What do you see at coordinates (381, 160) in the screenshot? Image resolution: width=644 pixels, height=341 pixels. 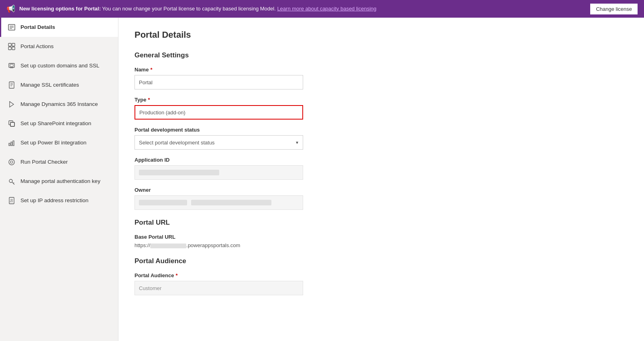 I see `app-id-label: Application ID` at bounding box center [381, 160].